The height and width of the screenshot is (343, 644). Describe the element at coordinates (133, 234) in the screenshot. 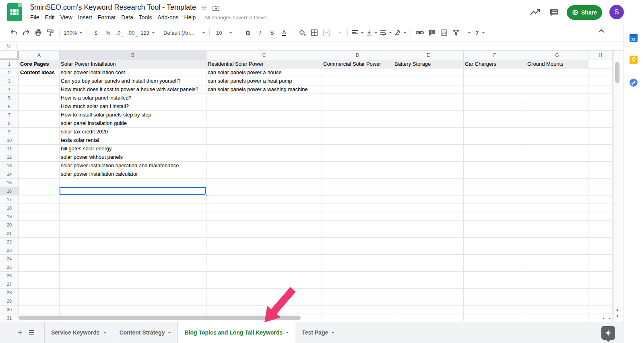

I see `cell-B21` at that location.